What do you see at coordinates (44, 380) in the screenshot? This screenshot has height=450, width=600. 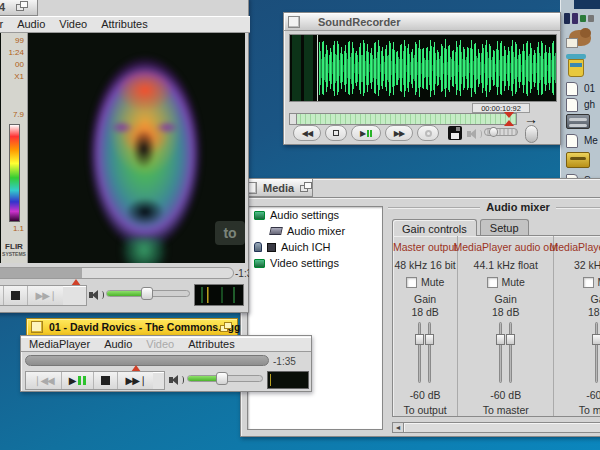 I see `prev-button: ❘◀◀` at bounding box center [44, 380].